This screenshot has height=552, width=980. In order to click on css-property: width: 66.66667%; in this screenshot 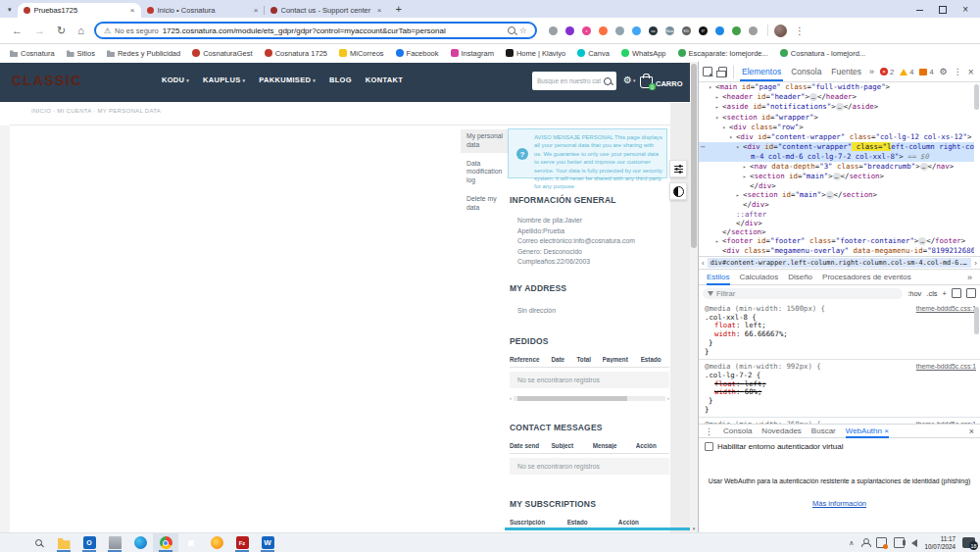, I will do `click(841, 335)`.